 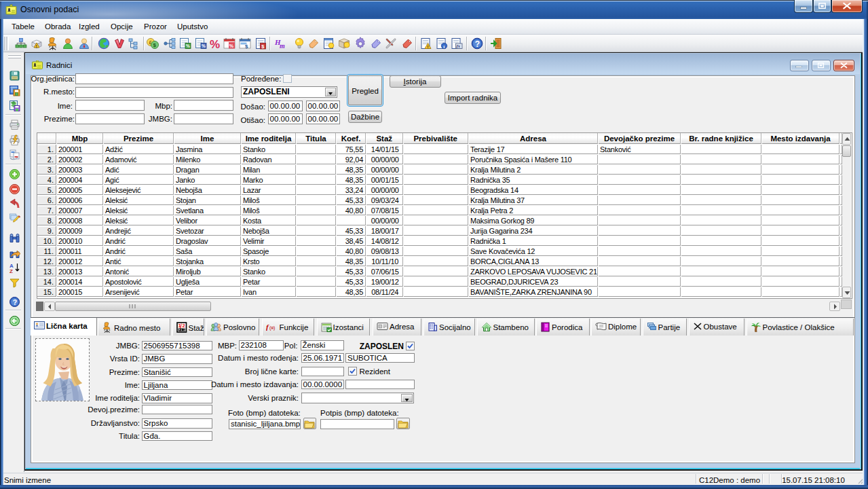 I want to click on svg-text: fx, so click(x=459, y=46).